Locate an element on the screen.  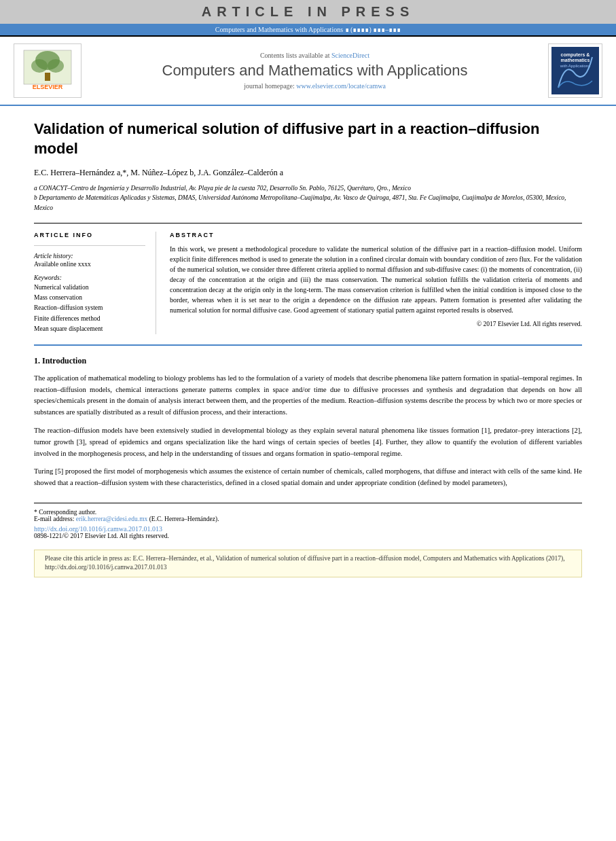
journal-url: www.elsevier.com/locate/camwa is located at coordinates (341, 86).